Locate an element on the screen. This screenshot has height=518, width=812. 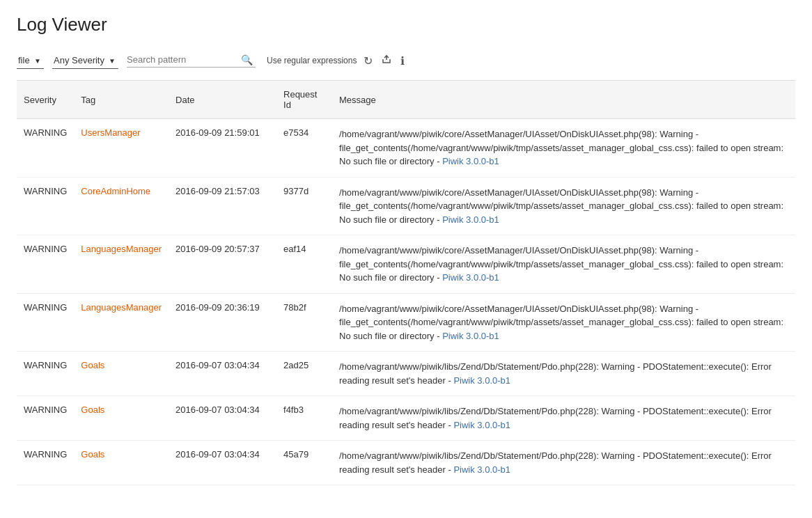
refresh-icon: ↻ is located at coordinates (368, 61).